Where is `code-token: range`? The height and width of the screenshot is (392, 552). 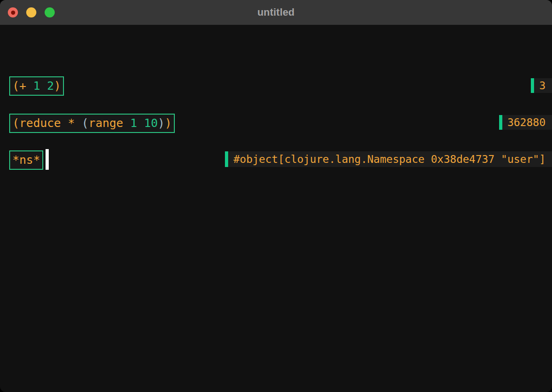
code-token: range is located at coordinates (109, 123).